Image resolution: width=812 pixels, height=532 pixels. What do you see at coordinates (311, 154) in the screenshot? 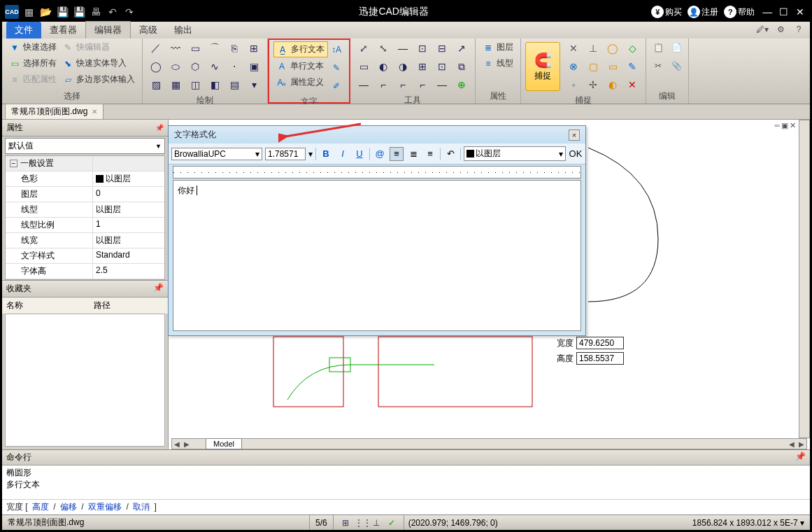
I see `chevron-down-icon: ▾` at bounding box center [311, 154].